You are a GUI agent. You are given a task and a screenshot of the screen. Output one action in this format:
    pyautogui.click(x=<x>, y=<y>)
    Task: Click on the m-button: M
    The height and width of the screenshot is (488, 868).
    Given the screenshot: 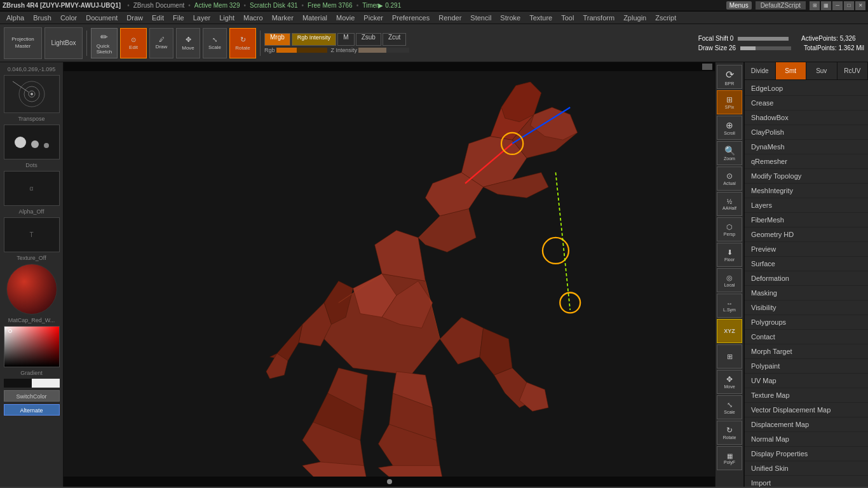 What is the action you would take?
    pyautogui.click(x=346, y=39)
    